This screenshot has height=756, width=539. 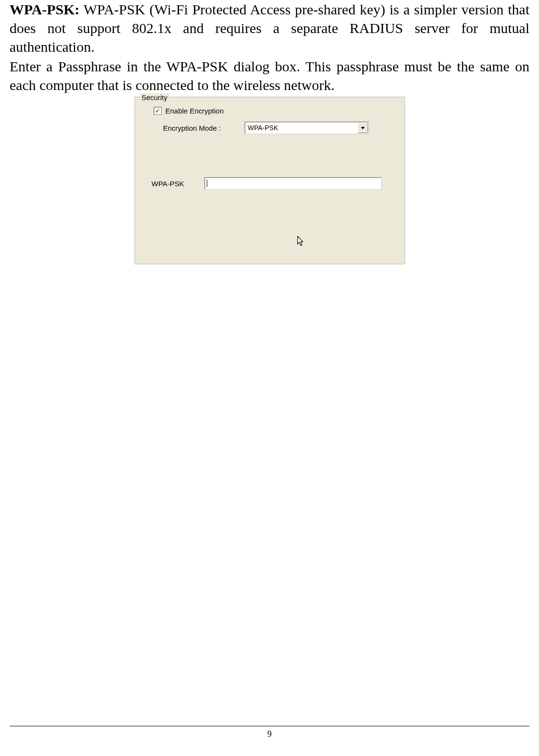 I want to click on mouse-cursor-icon, so click(x=301, y=241).